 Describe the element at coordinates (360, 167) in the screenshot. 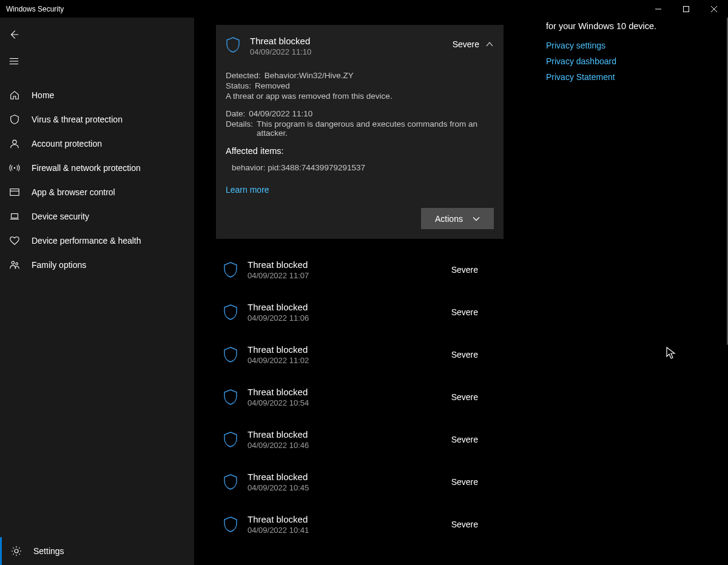

I see `affected-item: behavior: pid:3488:74439979291537` at that location.